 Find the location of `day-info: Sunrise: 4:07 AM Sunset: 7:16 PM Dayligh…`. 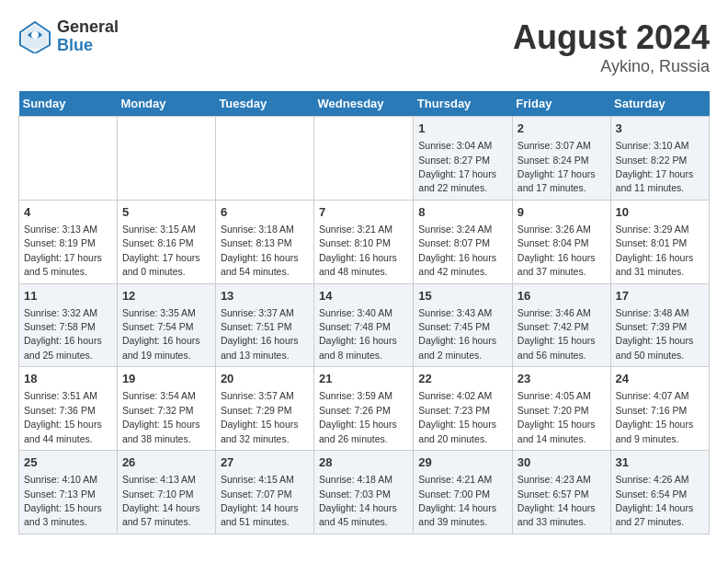

day-info: Sunrise: 4:07 AM Sunset: 7:16 PM Dayligh… is located at coordinates (654, 417).